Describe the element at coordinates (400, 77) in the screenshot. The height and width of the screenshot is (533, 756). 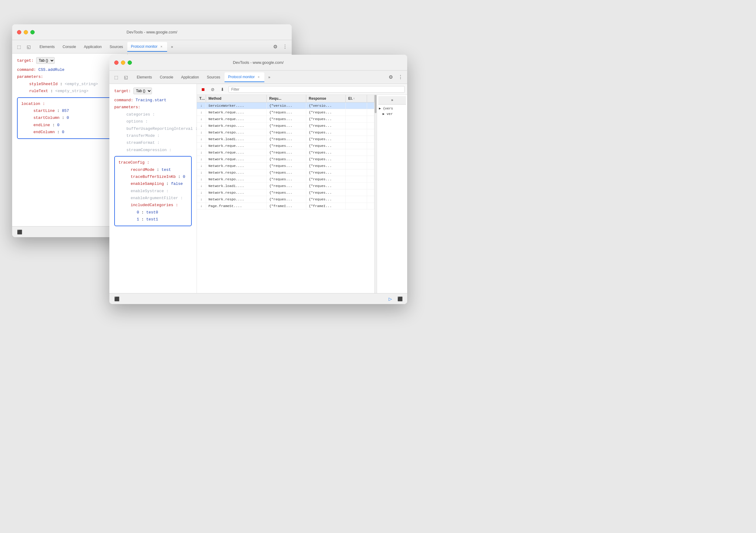
I see `more-icon-front: ⋮` at that location.